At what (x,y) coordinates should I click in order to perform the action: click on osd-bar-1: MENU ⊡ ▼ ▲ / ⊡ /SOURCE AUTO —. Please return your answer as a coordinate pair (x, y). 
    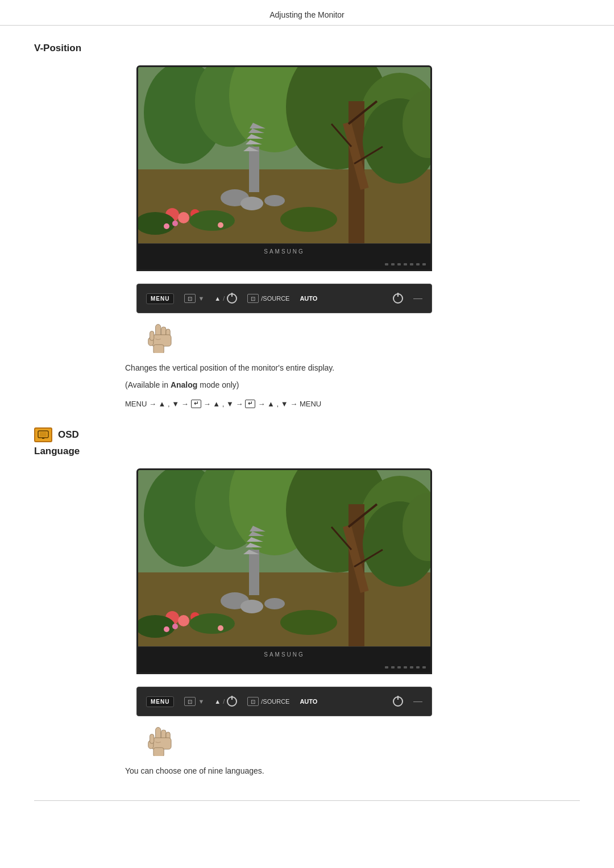
    Looking at the image, I should click on (284, 298).